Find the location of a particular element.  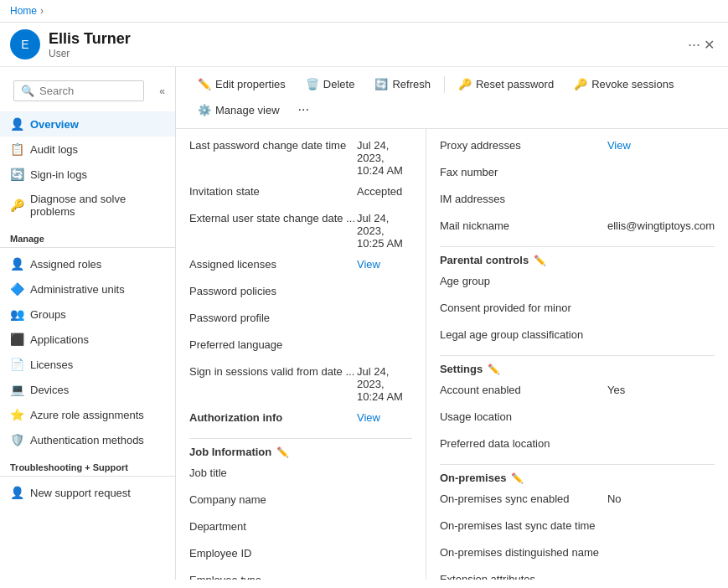

sidebar-item-new-support: 👤 New support request is located at coordinates (87, 493).